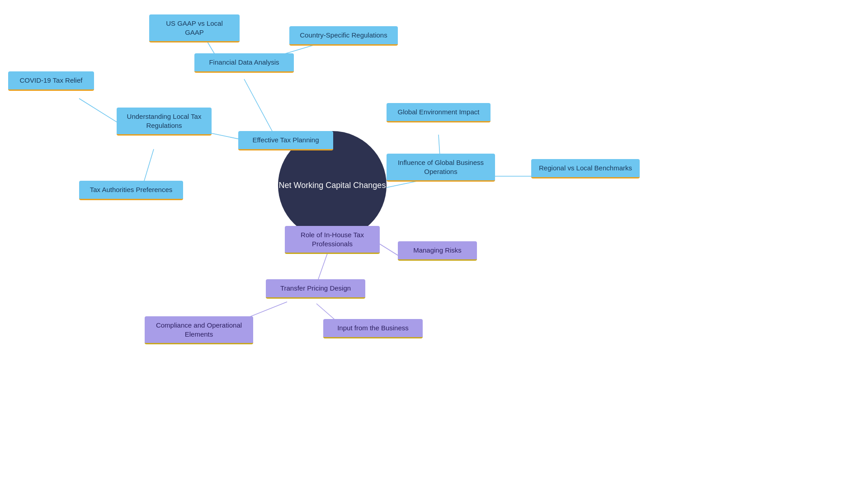  Describe the element at coordinates (51, 81) in the screenshot. I see `covid-label: COVID-19 Tax Relief` at that location.